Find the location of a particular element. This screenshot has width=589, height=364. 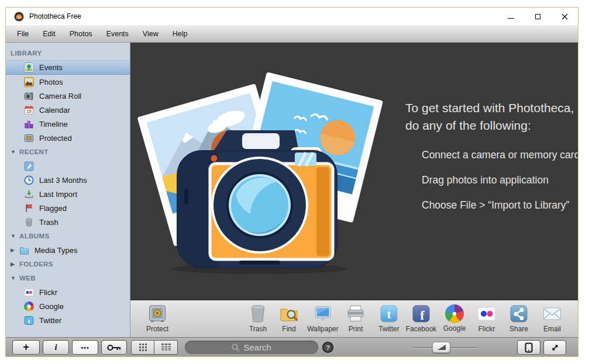

section-web: ▼ WEB is located at coordinates (68, 278).